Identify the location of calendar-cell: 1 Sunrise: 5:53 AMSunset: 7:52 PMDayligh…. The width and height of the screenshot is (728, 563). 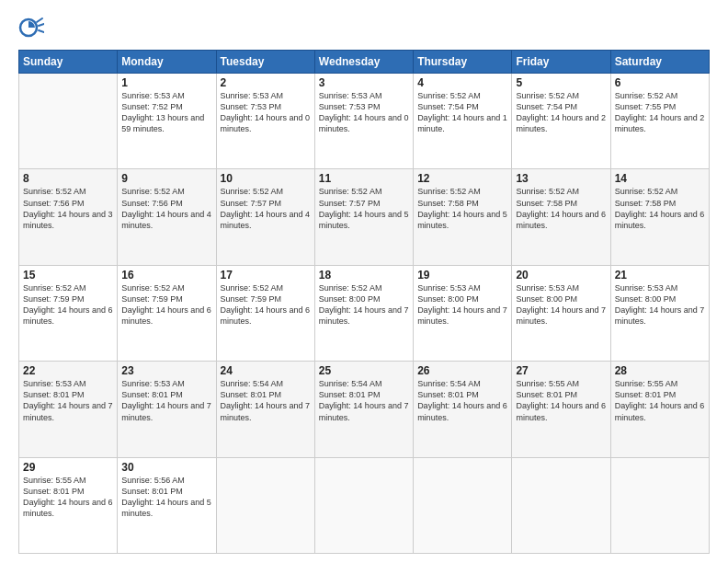
(167, 121).